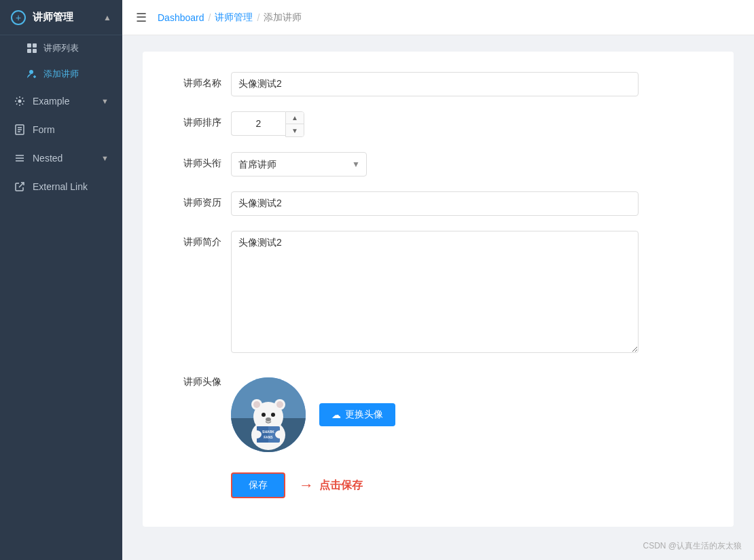 The image size is (754, 560). I want to click on avatar-section: SHARK FANS ☁ 更换头像, so click(435, 415).